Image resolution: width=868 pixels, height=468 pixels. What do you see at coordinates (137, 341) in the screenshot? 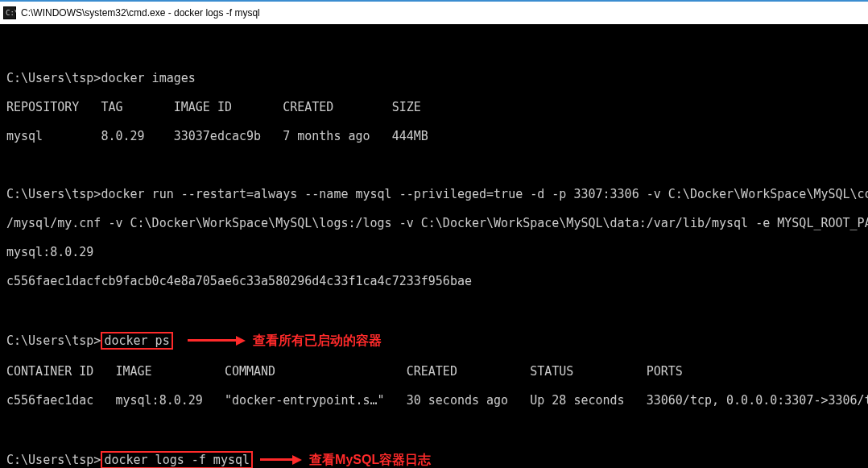
I see `highlight-docker-ps: docker ps` at bounding box center [137, 341].